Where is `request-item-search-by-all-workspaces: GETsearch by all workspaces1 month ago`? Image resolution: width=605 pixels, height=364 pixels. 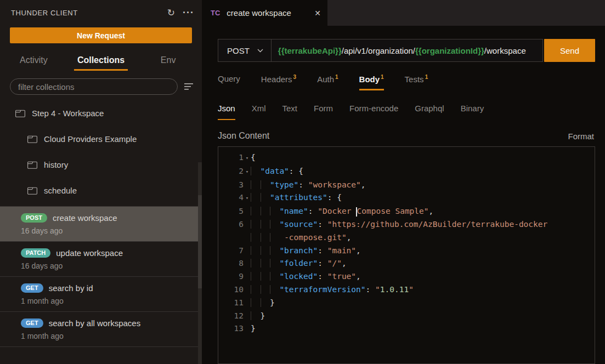
request-item-search-by-all-workspaces: GETsearch by all workspaces1 month ago is located at coordinates (101, 329).